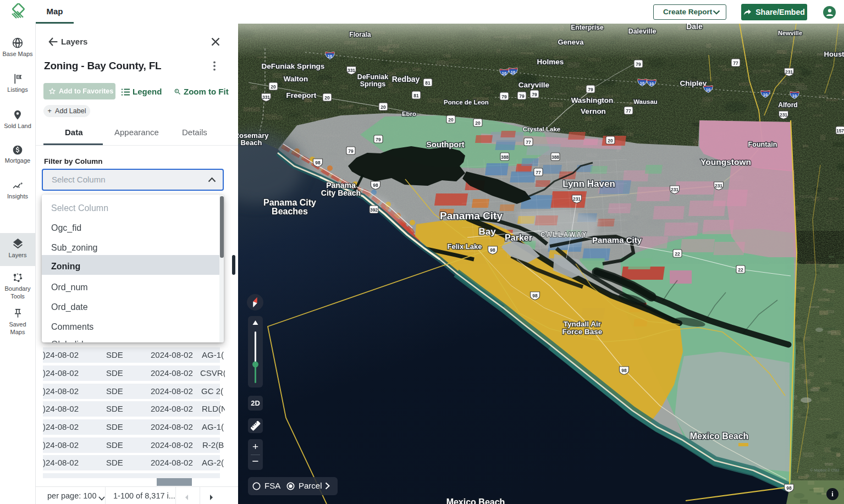  I want to click on svg-text: Enterprise, so click(587, 27).